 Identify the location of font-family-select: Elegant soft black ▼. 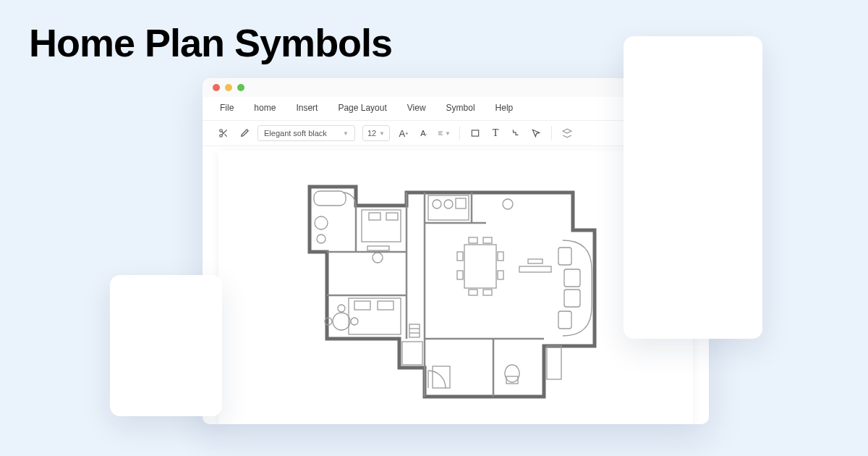
(307, 133).